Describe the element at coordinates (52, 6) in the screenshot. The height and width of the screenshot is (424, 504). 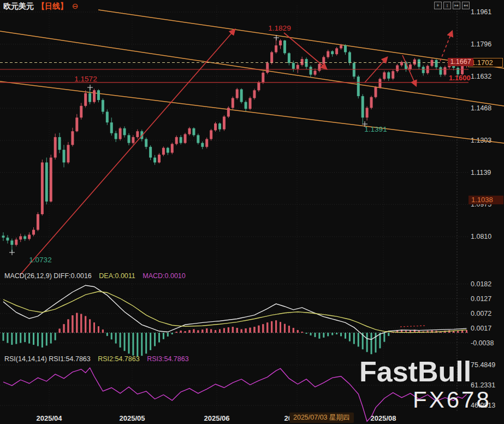
I see `timeframe-label: 【日线】` at that location.